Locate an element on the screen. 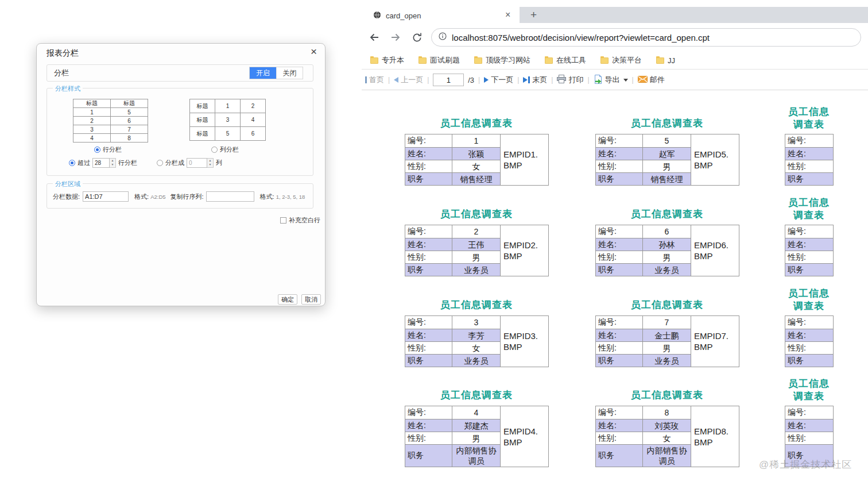 The height and width of the screenshot is (485, 868). prev-page-button: 上一页 is located at coordinates (409, 80).